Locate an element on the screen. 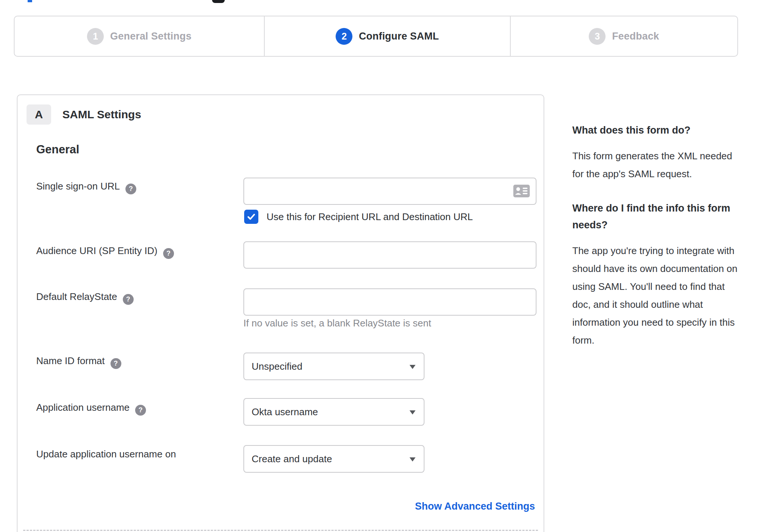 This screenshot has height=532, width=781. step-configure-saml: 2 Configure SAML is located at coordinates (388, 36).